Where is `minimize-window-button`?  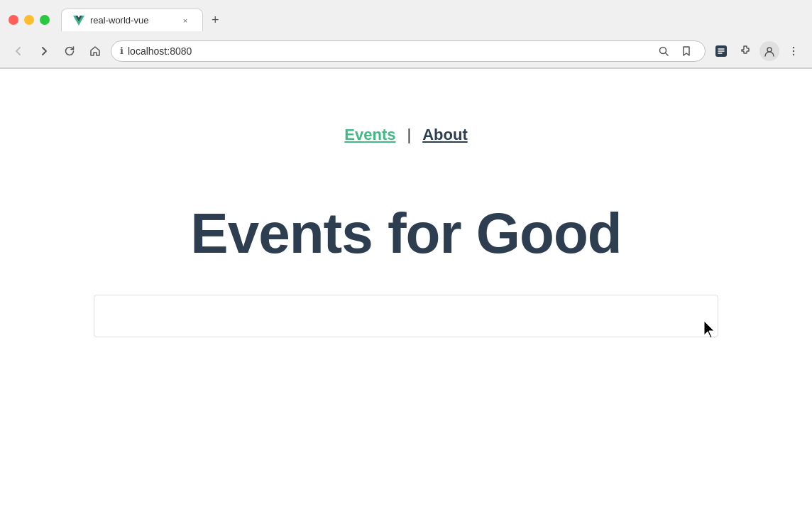 minimize-window-button is located at coordinates (29, 20).